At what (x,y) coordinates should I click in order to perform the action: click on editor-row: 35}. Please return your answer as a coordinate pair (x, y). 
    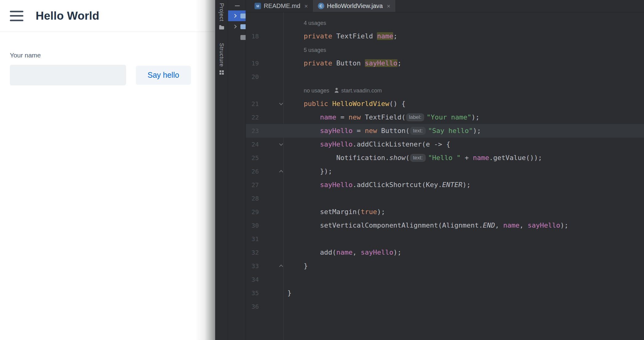
    Looking at the image, I should click on (445, 293).